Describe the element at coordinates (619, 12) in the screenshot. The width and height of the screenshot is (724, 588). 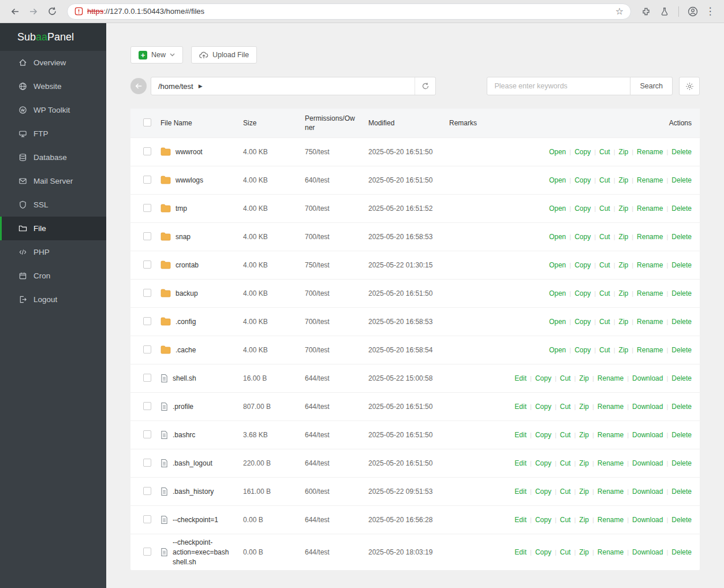
I see `bookmark-star-icon: ☆` at that location.